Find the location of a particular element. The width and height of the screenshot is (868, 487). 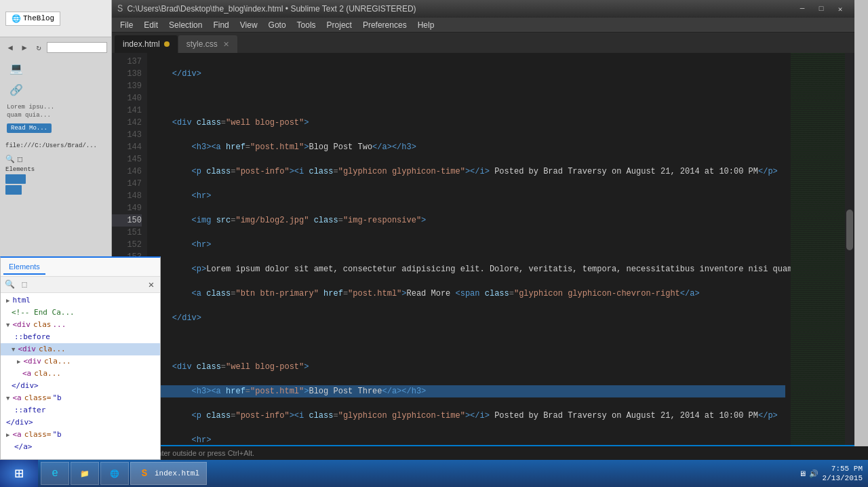

menu-preferences: Preferences is located at coordinates (385, 25).